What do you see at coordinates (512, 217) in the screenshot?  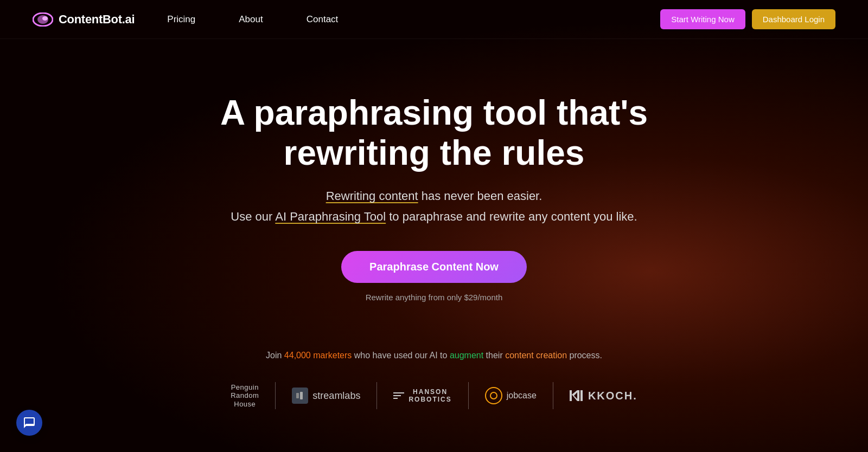 I see `subtitle2-suffix: to paraphrase and rewrite any content yo…` at bounding box center [512, 217].